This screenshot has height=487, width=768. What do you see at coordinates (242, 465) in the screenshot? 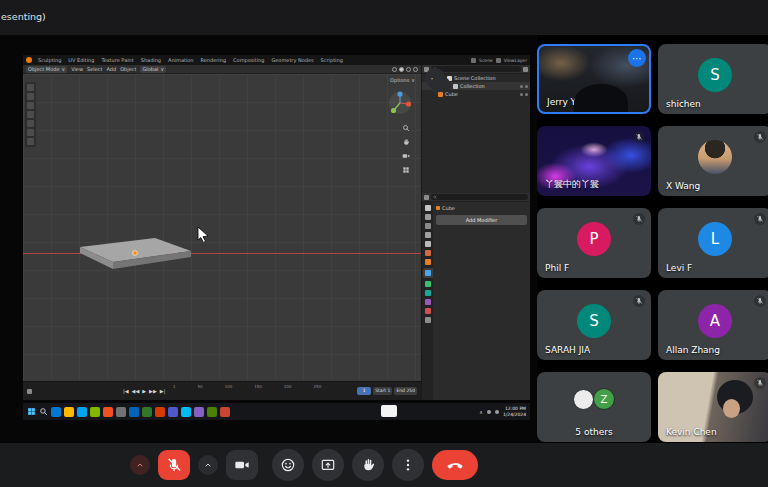
I see `camera-button` at bounding box center [242, 465].